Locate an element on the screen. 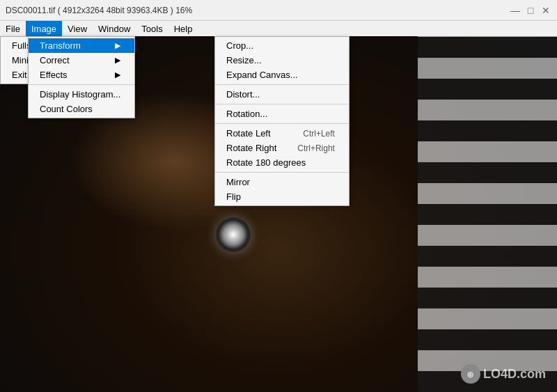  image-dropdown: Transform ▶ Correct ▶ Effects ▶ Display … is located at coordinates (81, 77).